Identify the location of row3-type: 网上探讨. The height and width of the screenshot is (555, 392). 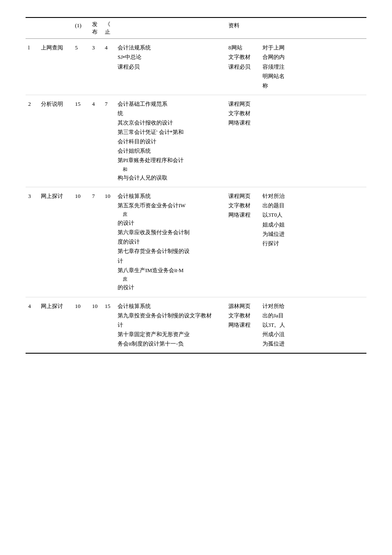
(55, 242).